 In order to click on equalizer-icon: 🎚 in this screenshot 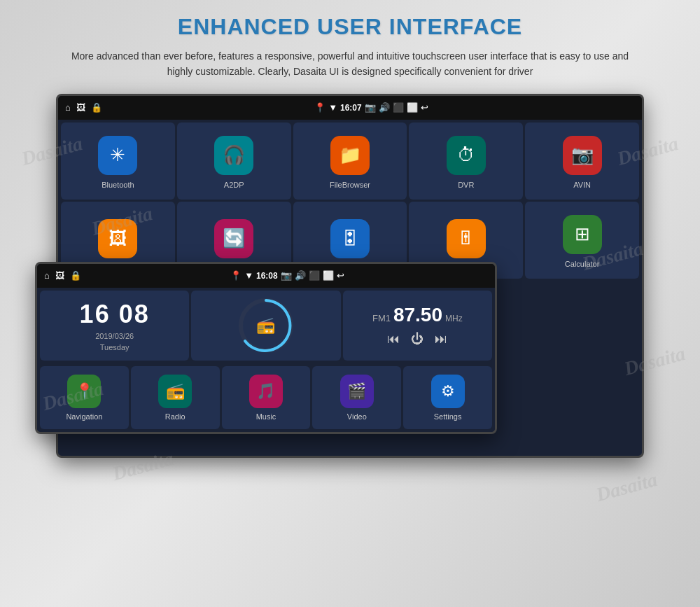, I will do `click(466, 238)`.